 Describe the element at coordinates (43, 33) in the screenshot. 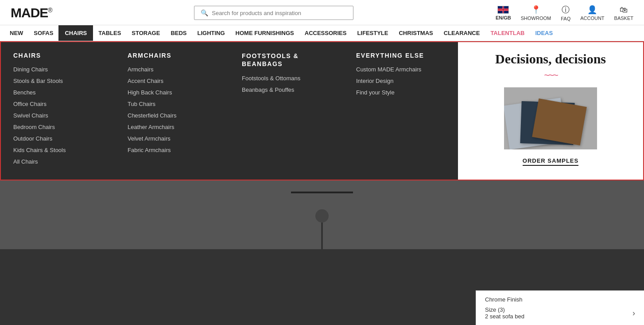

I see `nav-item-sofas: SOFAS` at that location.